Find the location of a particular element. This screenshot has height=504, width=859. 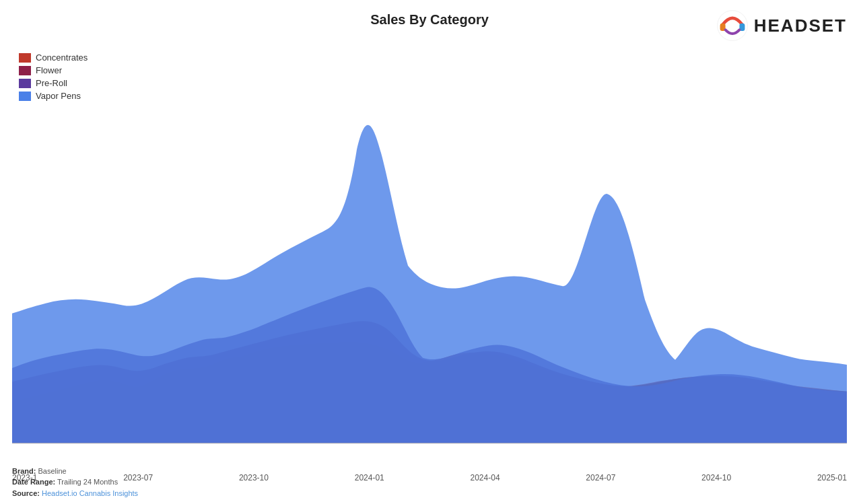

x-label-5: 2024-07 is located at coordinates (600, 478).